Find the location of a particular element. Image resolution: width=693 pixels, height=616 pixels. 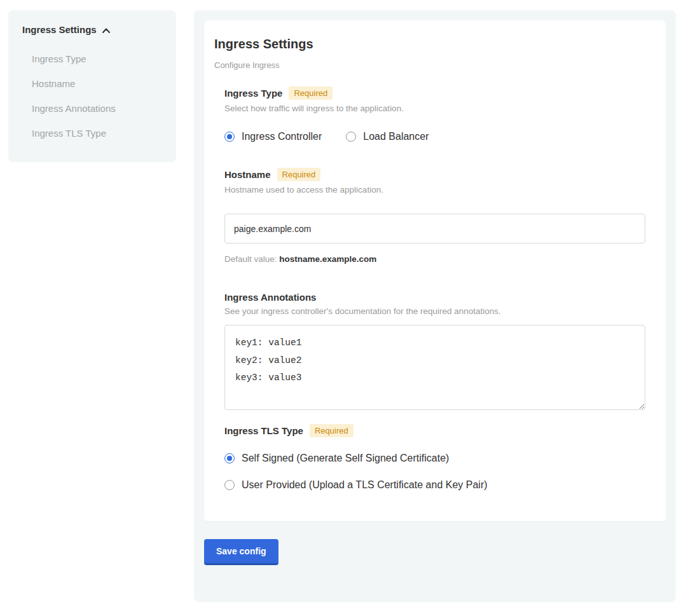

radio-option-self-signed: Self Signed (Generate Self Signed Certif… is located at coordinates (435, 458).